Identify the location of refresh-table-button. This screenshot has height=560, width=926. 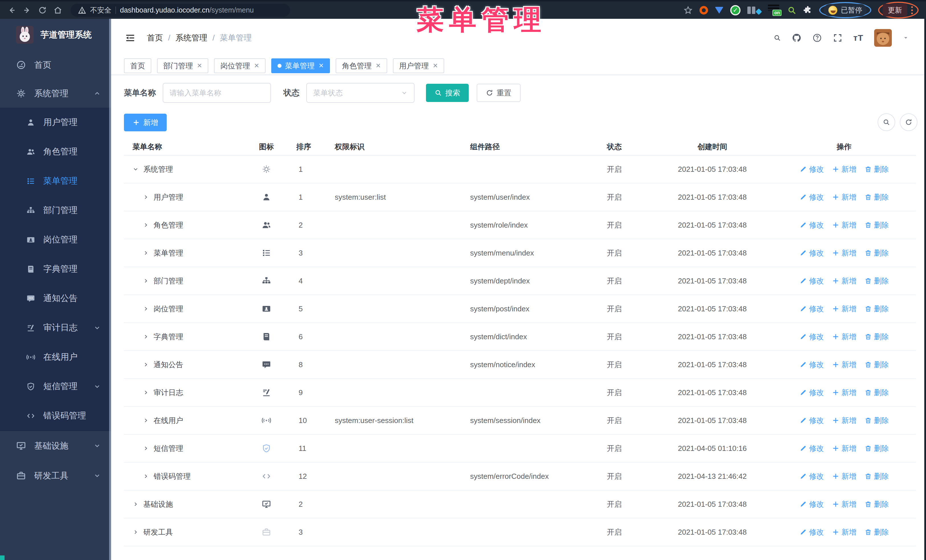
(909, 122).